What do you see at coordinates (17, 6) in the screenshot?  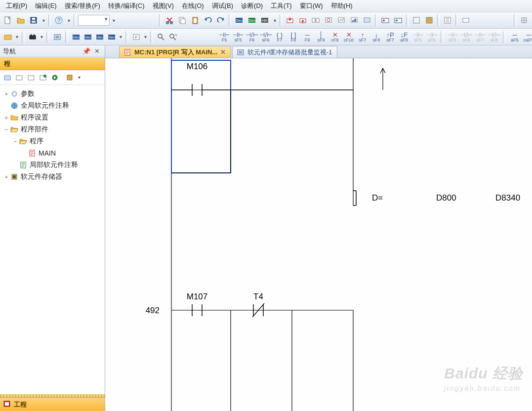 I see `menu-project: 工程(P)` at bounding box center [17, 6].